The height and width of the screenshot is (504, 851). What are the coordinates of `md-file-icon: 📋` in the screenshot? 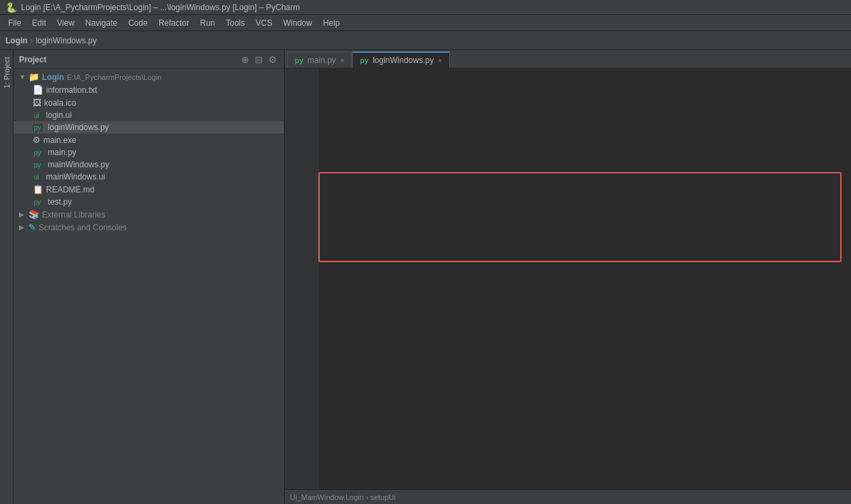 It's located at (38, 190).